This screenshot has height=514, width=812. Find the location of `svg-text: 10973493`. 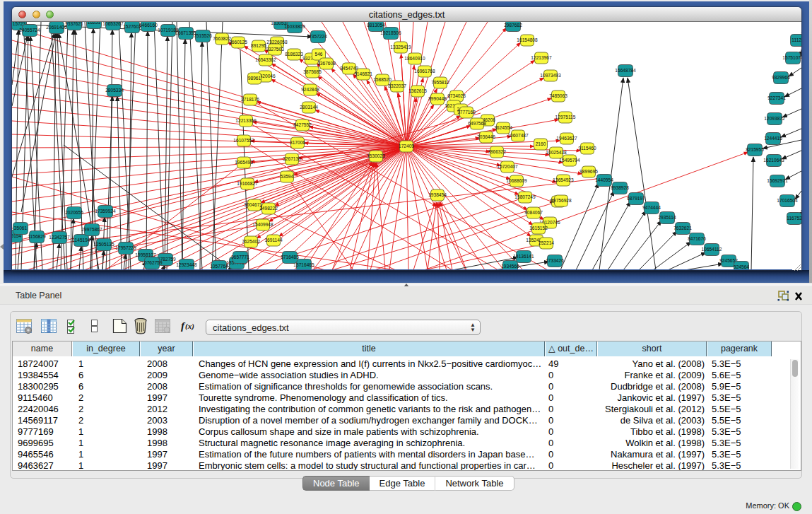

svg-text: 10973493 is located at coordinates (551, 75).